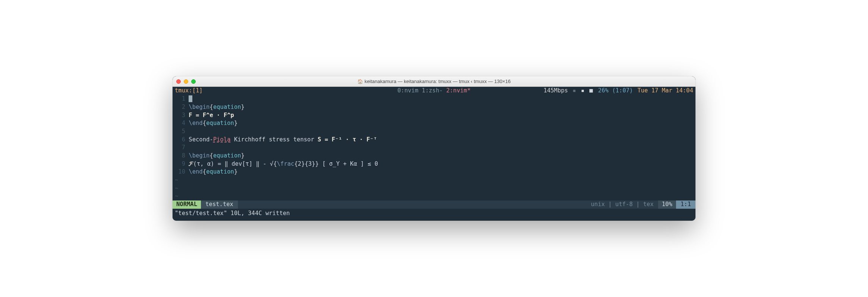 The height and width of the screenshot is (297, 868). Describe the element at coordinates (186, 82) in the screenshot. I see `traffic-lights` at that location.